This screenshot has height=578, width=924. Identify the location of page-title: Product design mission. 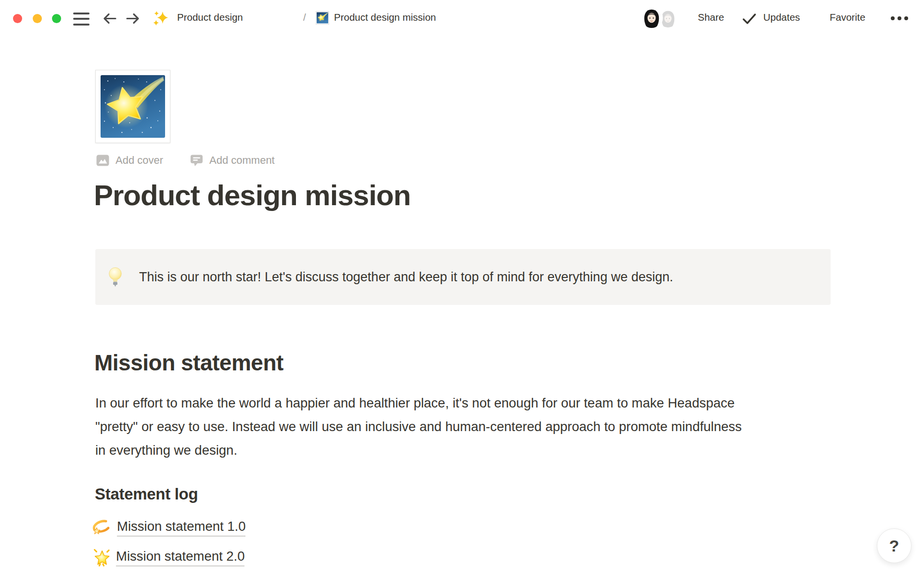
(252, 196).